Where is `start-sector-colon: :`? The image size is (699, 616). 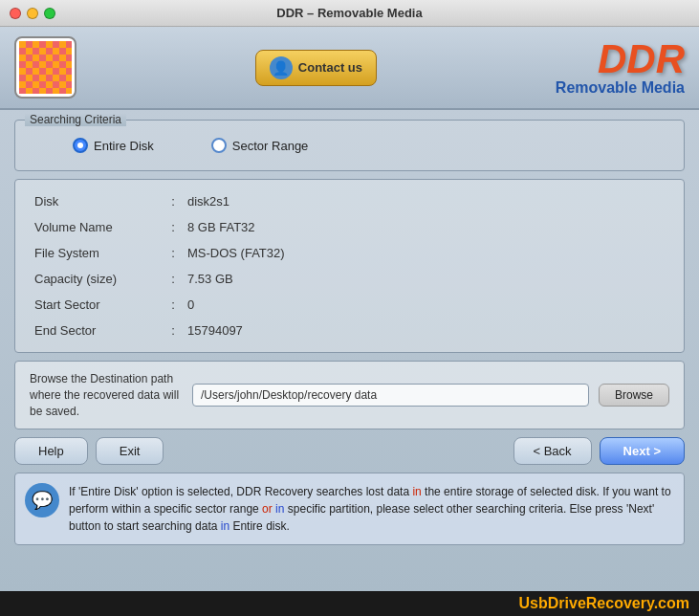 start-sector-colon: : is located at coordinates (173, 304).